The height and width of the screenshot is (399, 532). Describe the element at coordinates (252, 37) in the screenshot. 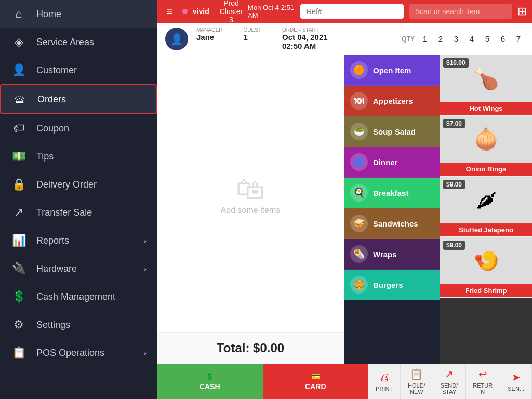

I see `guest-value: 1` at that location.